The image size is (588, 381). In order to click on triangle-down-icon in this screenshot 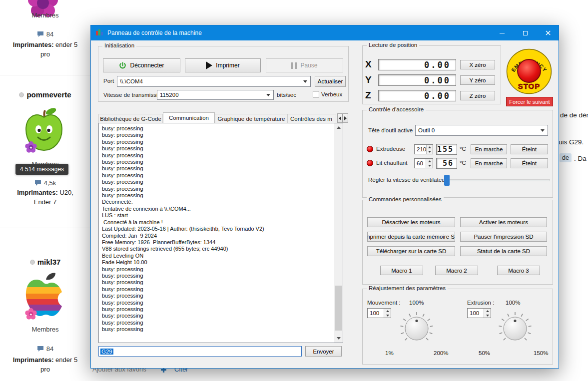, I will do `click(339, 339)`.